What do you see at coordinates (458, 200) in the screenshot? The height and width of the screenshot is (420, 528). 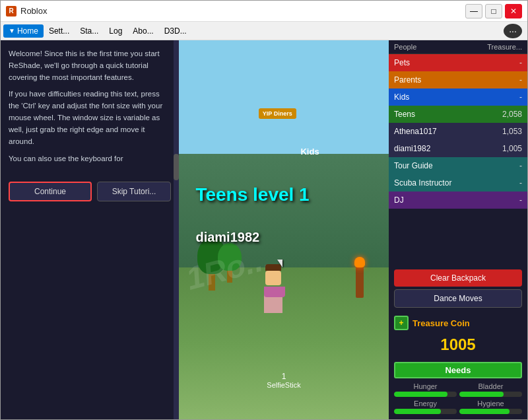 I see `lb-row-dj: DJ -` at bounding box center [458, 200].